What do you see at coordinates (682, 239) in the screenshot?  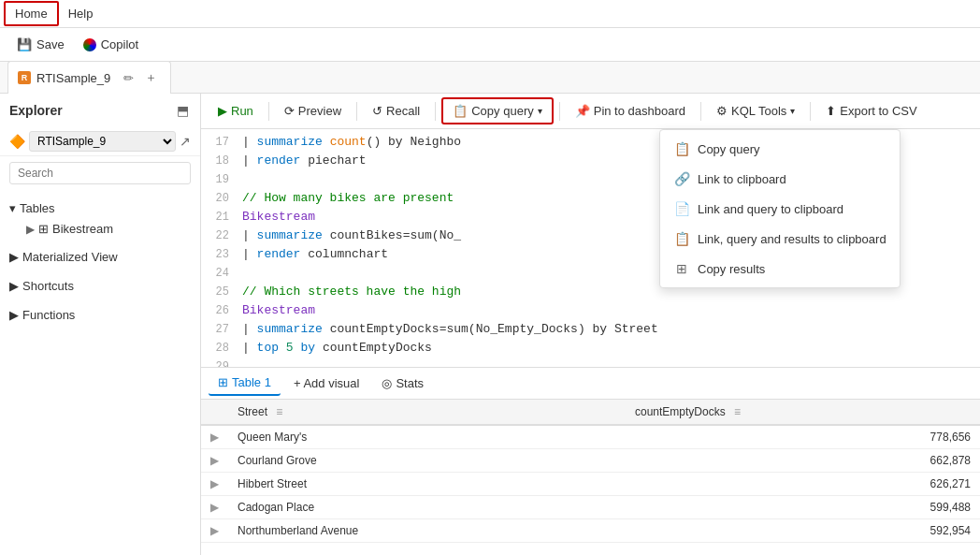 I see `link-results-icon: 📋` at bounding box center [682, 239].